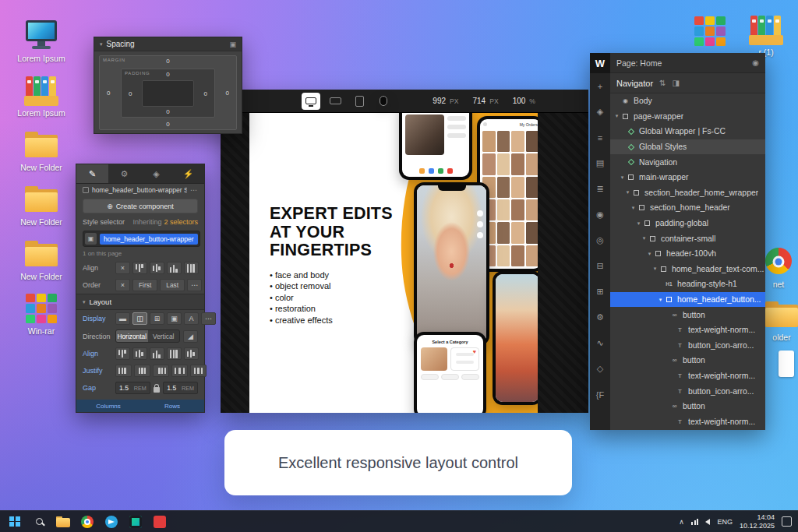 The height and width of the screenshot is (532, 798). What do you see at coordinates (687, 162) in the screenshot?
I see `tree-row: Navigation` at bounding box center [687, 162].